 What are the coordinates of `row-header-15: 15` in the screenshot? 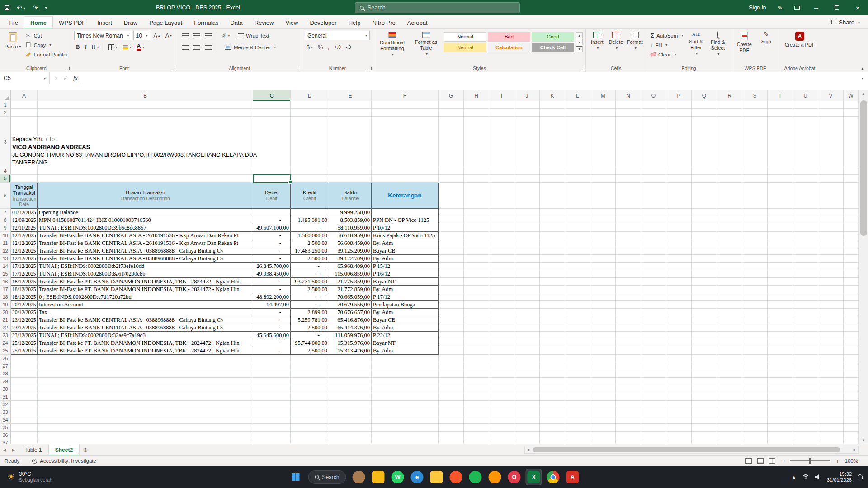 It's located at (5, 274).